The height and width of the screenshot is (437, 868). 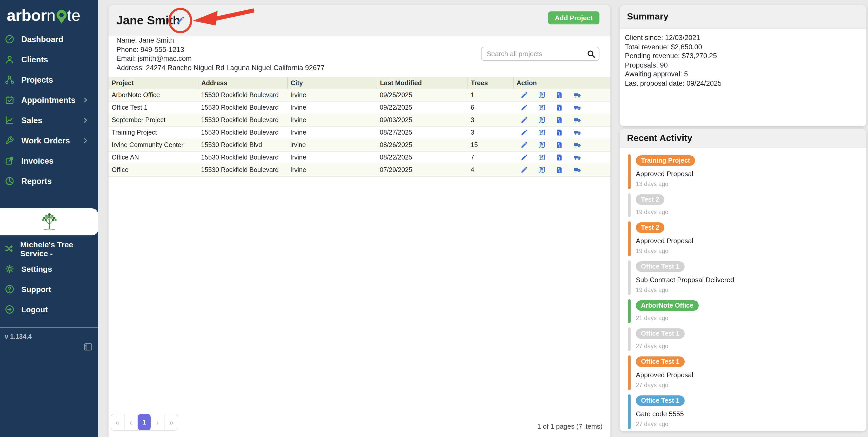 What do you see at coordinates (153, 107) in the screenshot?
I see `project-name-cell: Office Test 1` at bounding box center [153, 107].